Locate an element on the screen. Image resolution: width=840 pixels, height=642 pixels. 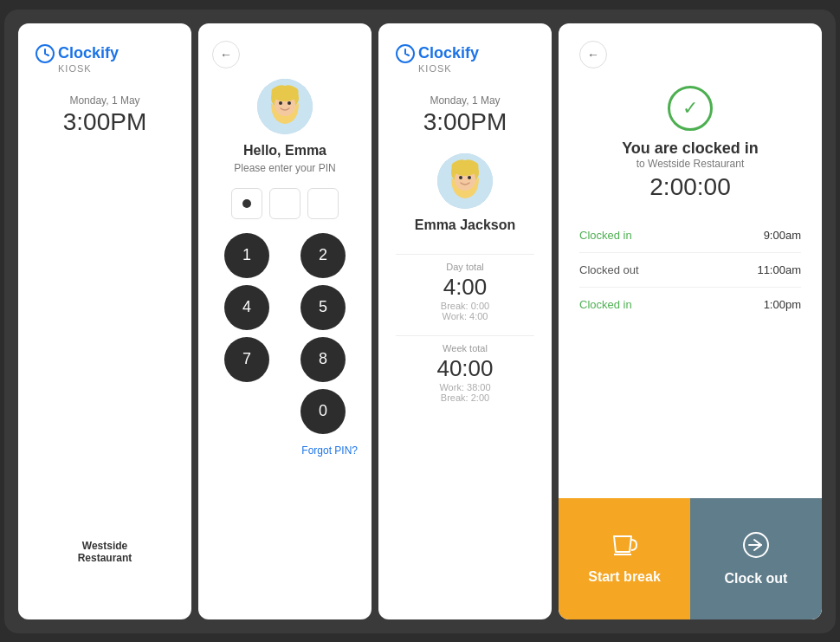
start-break-label: Start break is located at coordinates (624, 577).